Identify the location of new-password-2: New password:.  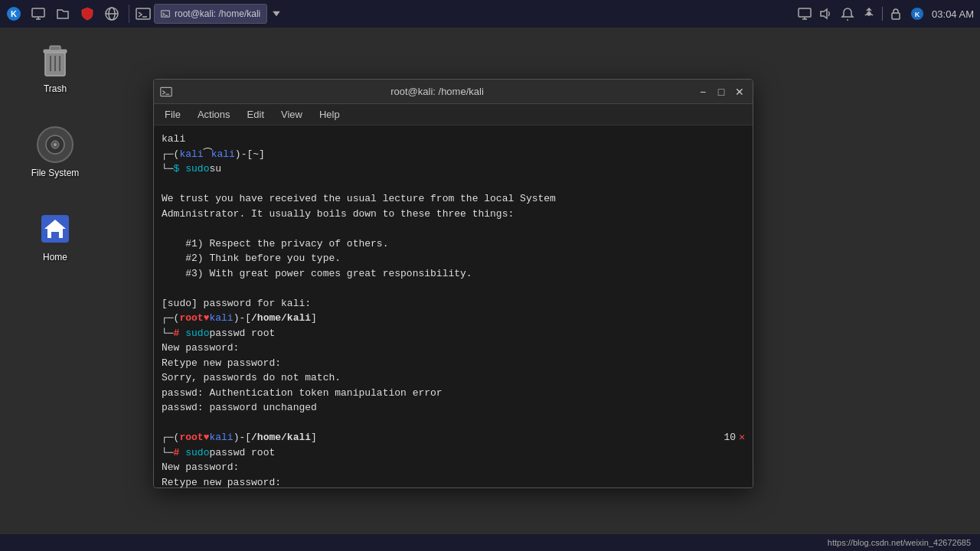
(453, 468).